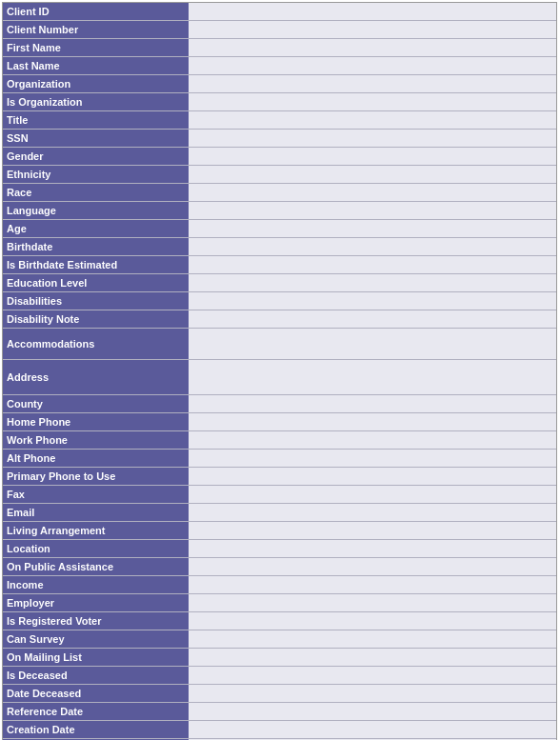 Image resolution: width=560 pixels, height=740 pixels. What do you see at coordinates (95, 138) in the screenshot?
I see `field-label: SSN` at bounding box center [95, 138].